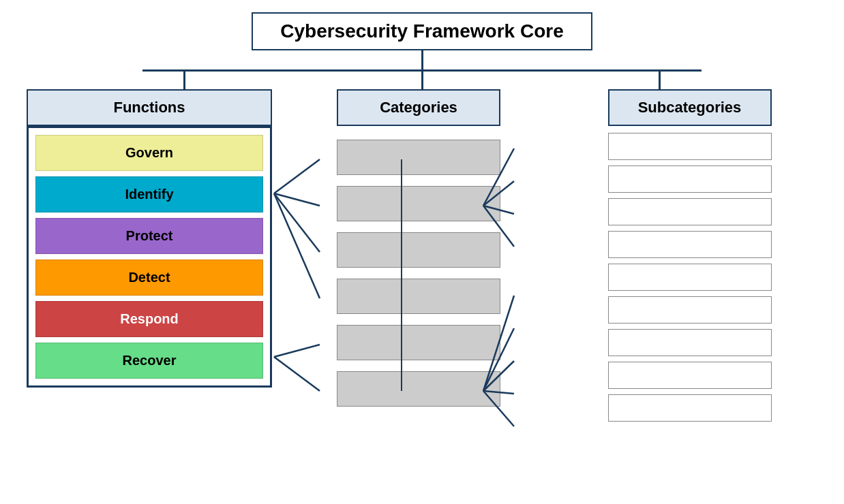 The height and width of the screenshot is (504, 844). What do you see at coordinates (149, 319) in the screenshot?
I see `function-respond: Respond` at bounding box center [149, 319].